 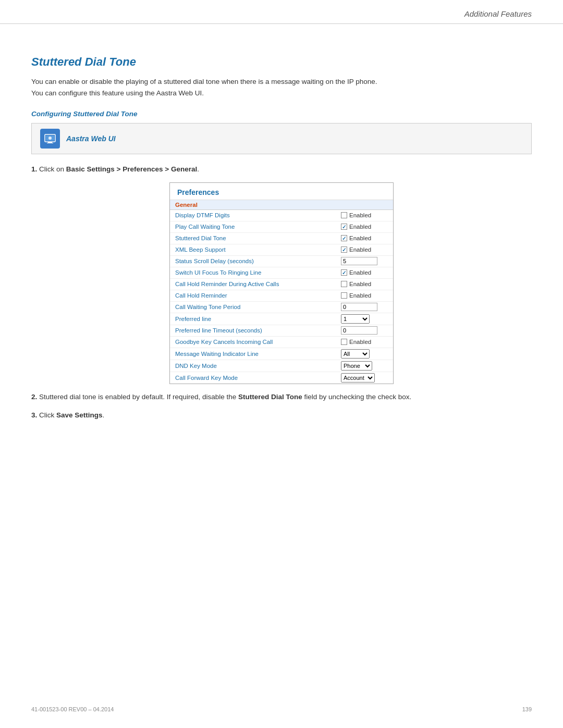 What do you see at coordinates (282, 192) in the screenshot?
I see `preferences-title: Preferences` at bounding box center [282, 192].